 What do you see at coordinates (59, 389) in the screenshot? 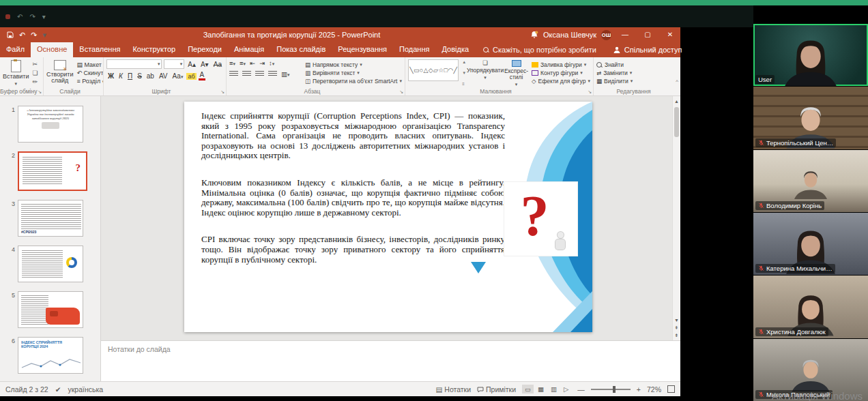
I see `spellcheck-icon: ✔` at bounding box center [59, 389].